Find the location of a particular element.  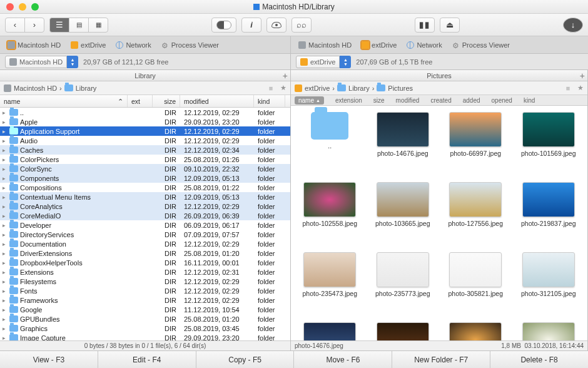

file-name-label: photo-103665.jpeg is located at coordinates (403, 224).